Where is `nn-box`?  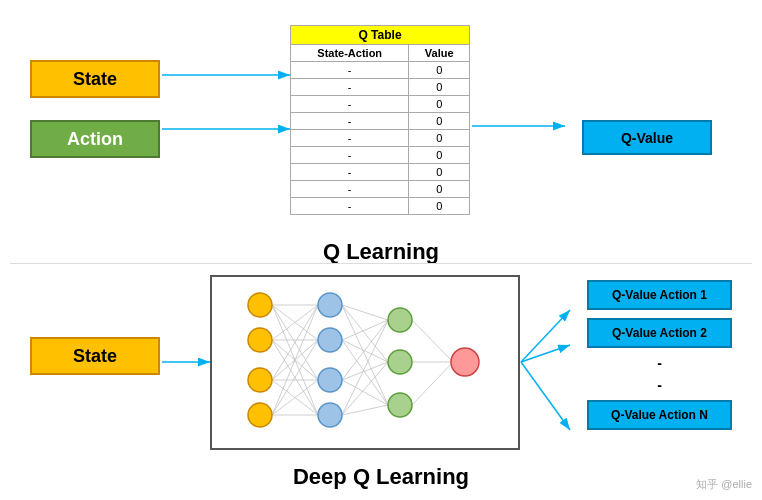
nn-box is located at coordinates (365, 362).